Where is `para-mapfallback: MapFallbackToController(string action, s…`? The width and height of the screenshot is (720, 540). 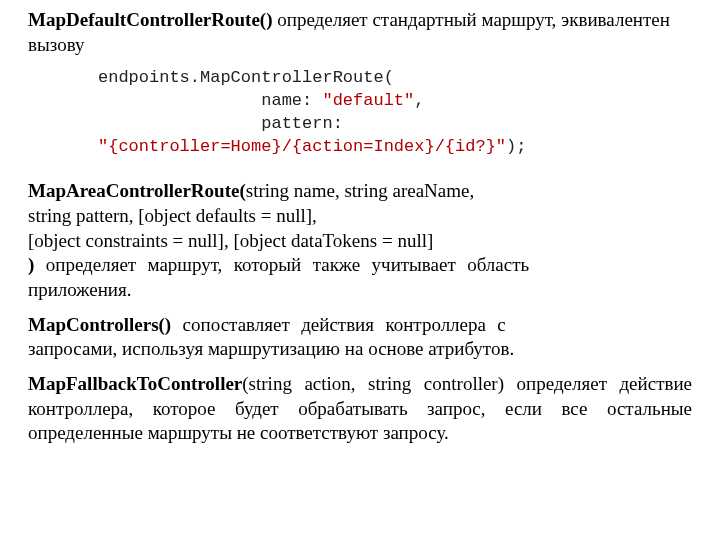
para-mapfallback: MapFallbackToController(string action, s… is located at coordinates (360, 409).